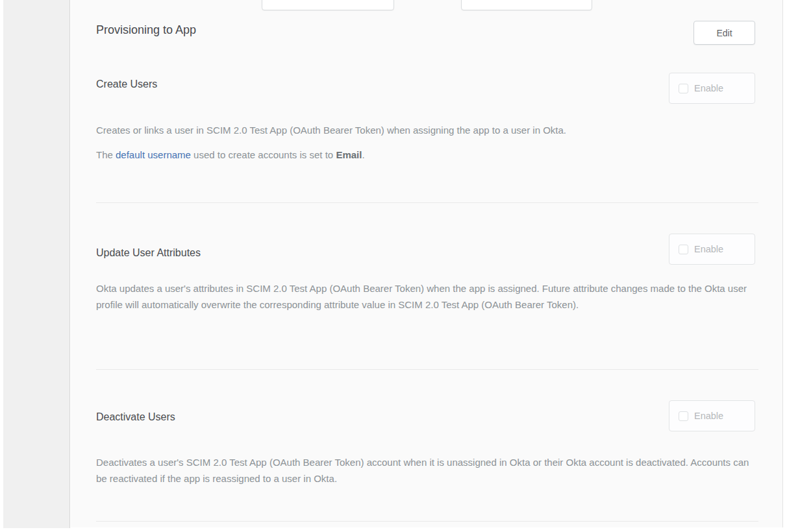 This screenshot has height=532, width=787. Describe the element at coordinates (712, 88) in the screenshot. I see `enable-toggle-create-users: Enable` at that location.